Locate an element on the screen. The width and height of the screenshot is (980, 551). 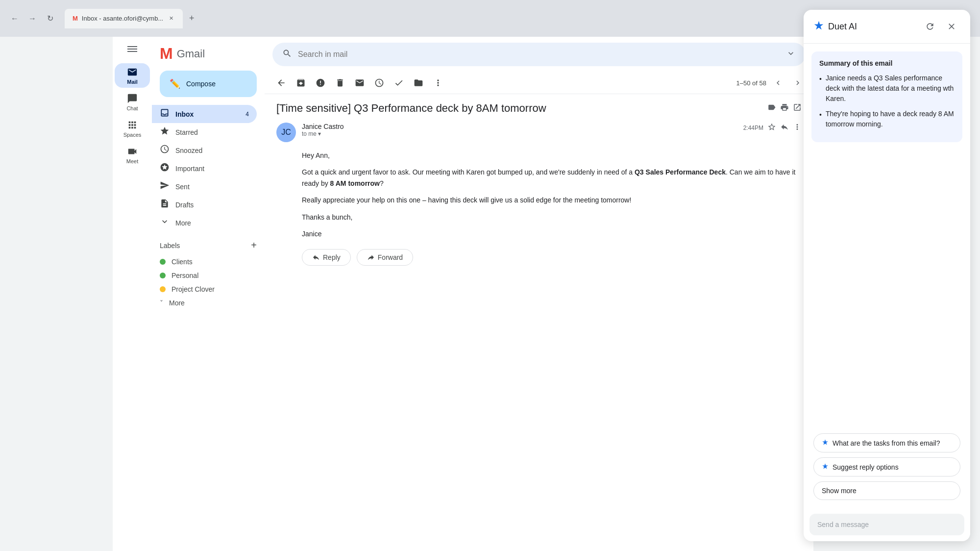
search-bar is located at coordinates (539, 54).